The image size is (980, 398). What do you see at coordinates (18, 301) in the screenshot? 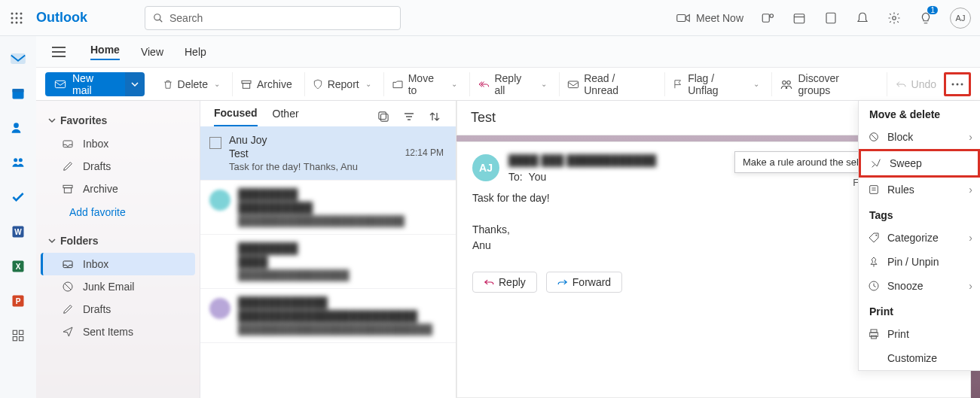
I see `powerpoint-rail-icon: P` at bounding box center [18, 301].